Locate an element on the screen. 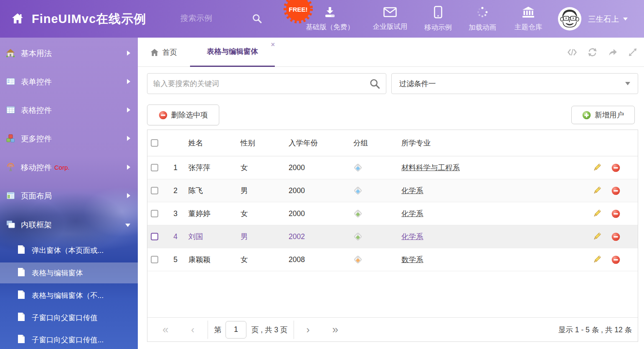 This screenshot has width=644, height=349. row-number: 3 is located at coordinates (172, 214).